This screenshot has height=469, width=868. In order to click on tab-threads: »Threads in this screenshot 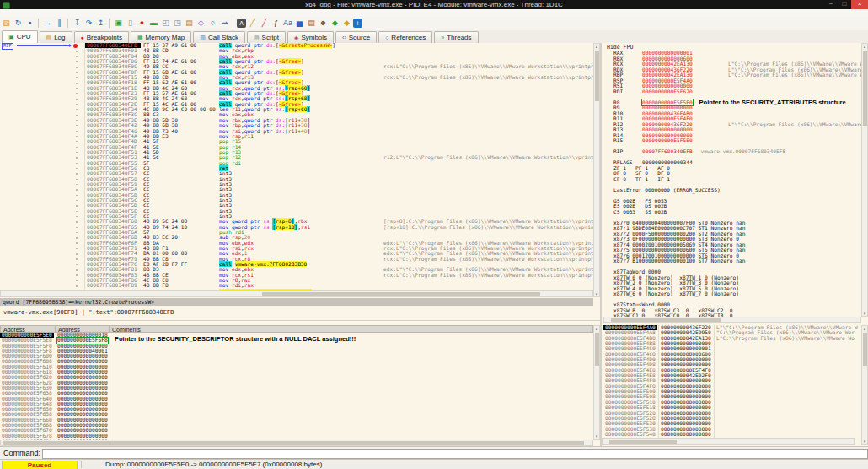, I will do `click(456, 37)`.